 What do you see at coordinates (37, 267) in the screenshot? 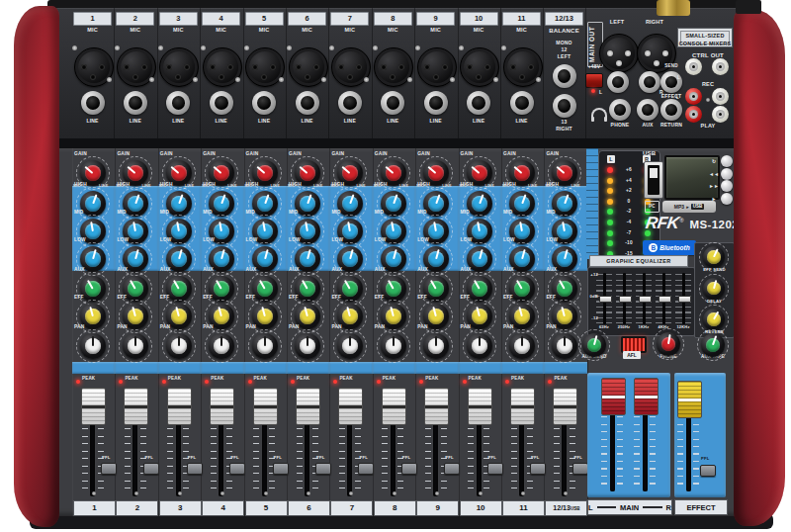
I see `left-side-panel` at bounding box center [37, 267].